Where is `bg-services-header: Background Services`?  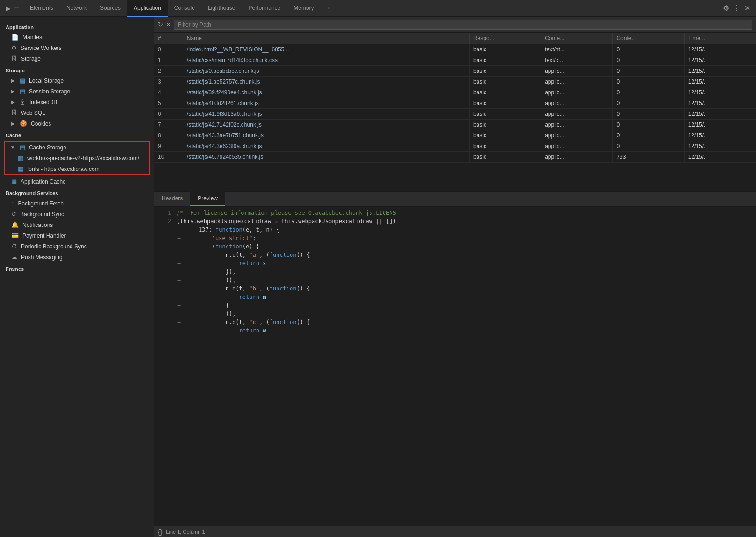 bg-services-header: Background Services is located at coordinates (77, 192).